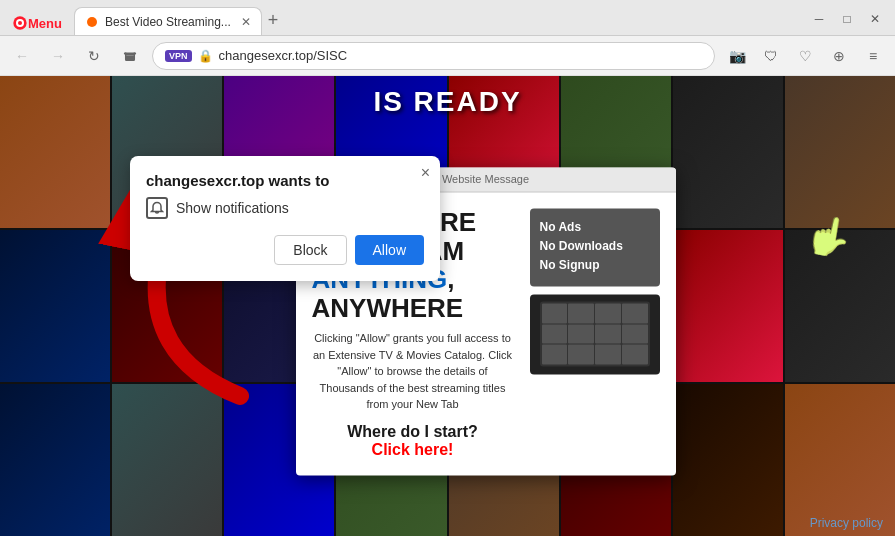  Describe the element at coordinates (595, 247) in the screenshot. I see `no-ads-box: No Ads No Downloads No Signup` at that location.